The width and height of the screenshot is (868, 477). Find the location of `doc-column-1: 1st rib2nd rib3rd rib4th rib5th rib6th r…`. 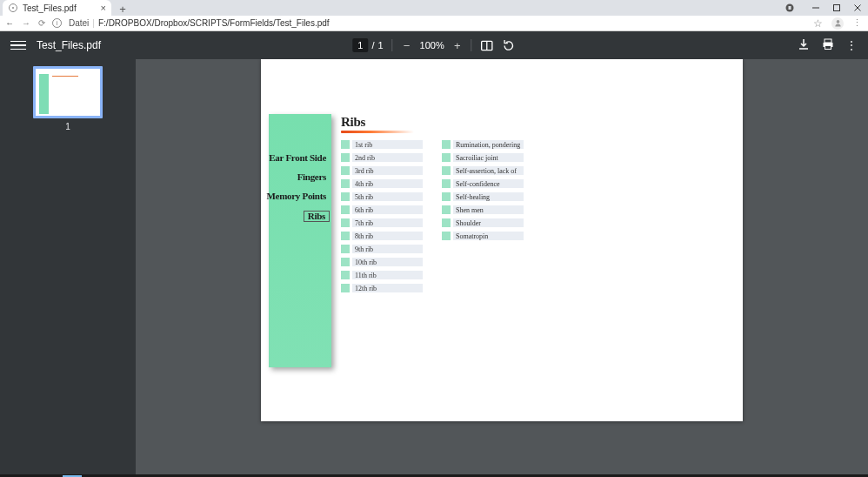

doc-column-1: 1st rib2nd rib3rd rib4th rib5th rib6th r… is located at coordinates (382, 216).